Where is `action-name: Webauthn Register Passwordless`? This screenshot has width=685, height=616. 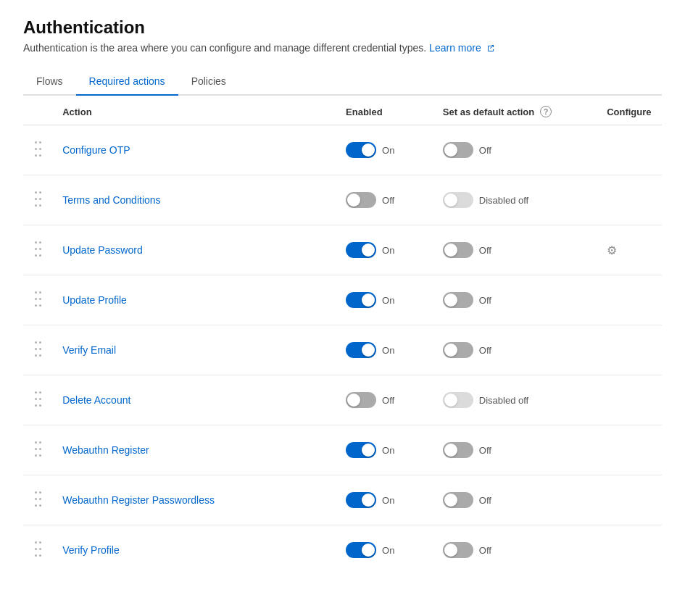 action-name: Webauthn Register Passwordless is located at coordinates (196, 500).